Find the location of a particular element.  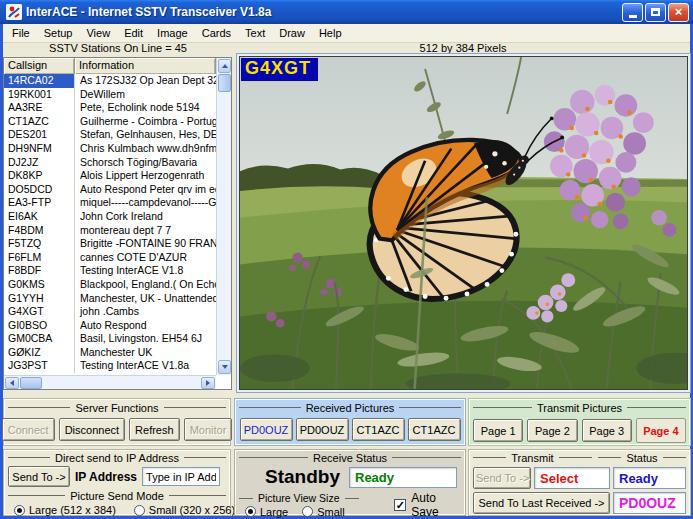

table-row: F4BDMmontereau dept 7 7 is located at coordinates (110, 231).